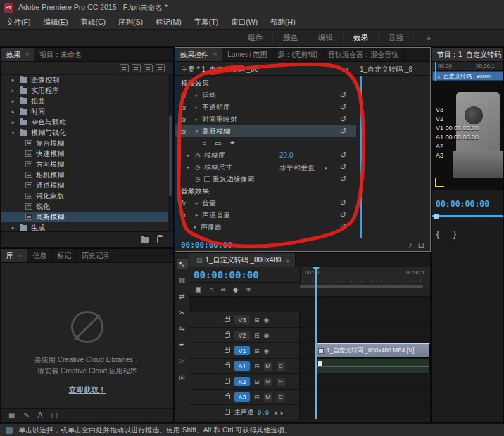 The width and height of the screenshot is (504, 436). Describe the element at coordinates (14, 256) in the screenshot. I see `tab-libraries: 库 ≡` at that location.